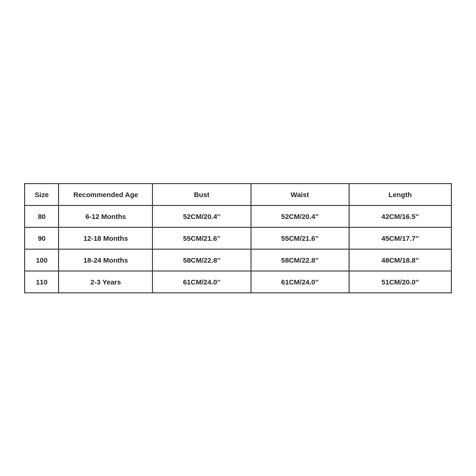  I want to click on cell-waist-0: 52CM/20.4'', so click(300, 217).